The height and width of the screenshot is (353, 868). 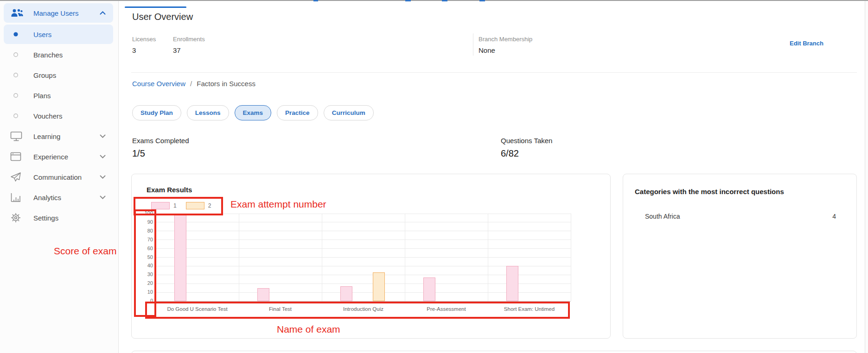 What do you see at coordinates (527, 141) in the screenshot?
I see `questions-taken-label: Questions Taken` at bounding box center [527, 141].